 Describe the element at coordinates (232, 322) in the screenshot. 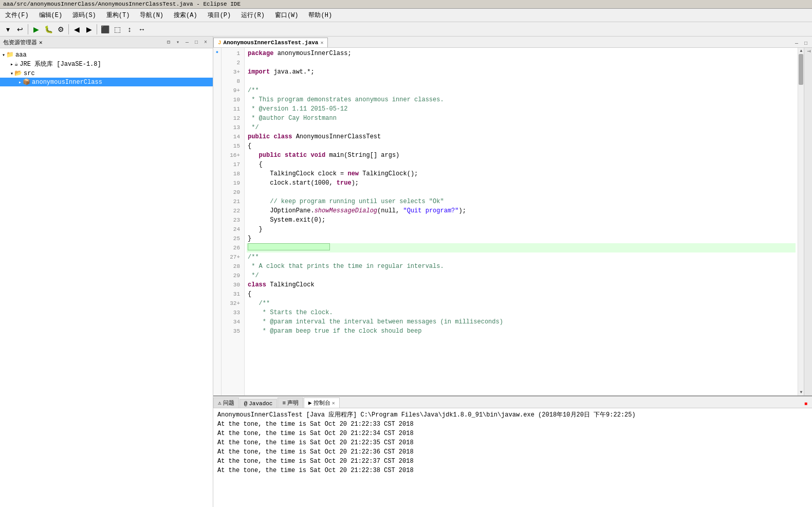

I see `line-num-34: 34` at that location.